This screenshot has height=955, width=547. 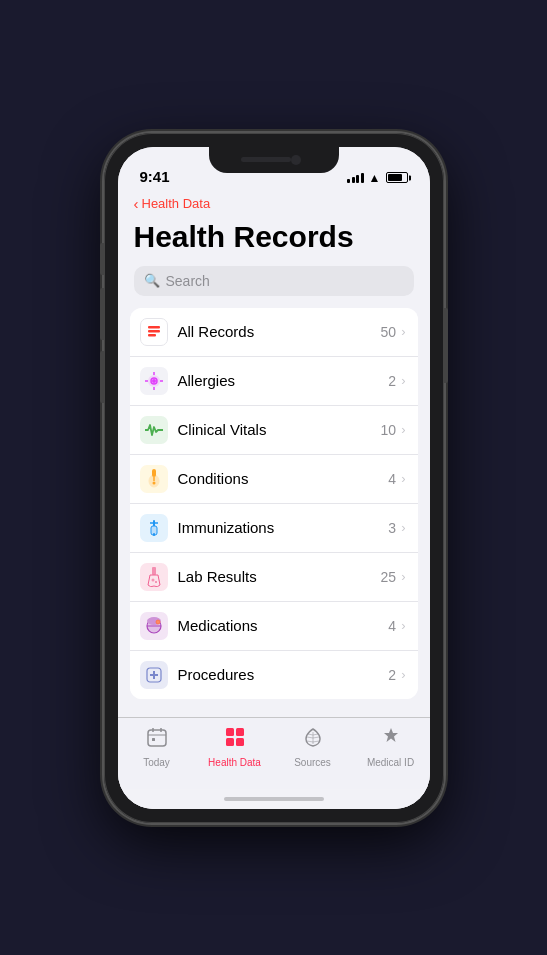 What do you see at coordinates (390, 762) in the screenshot?
I see `tab-medical-id-label: Medical ID` at bounding box center [390, 762].